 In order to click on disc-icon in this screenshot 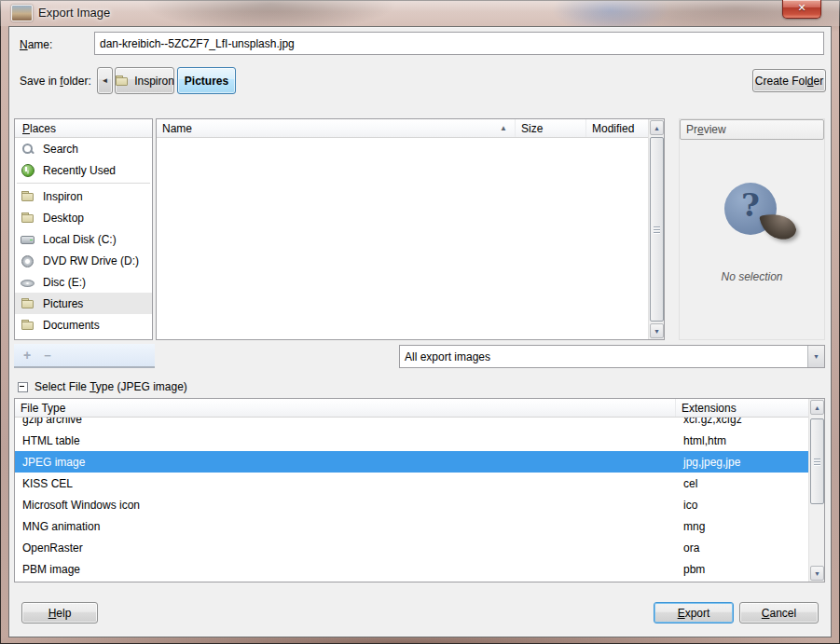, I will do `click(28, 282)`.